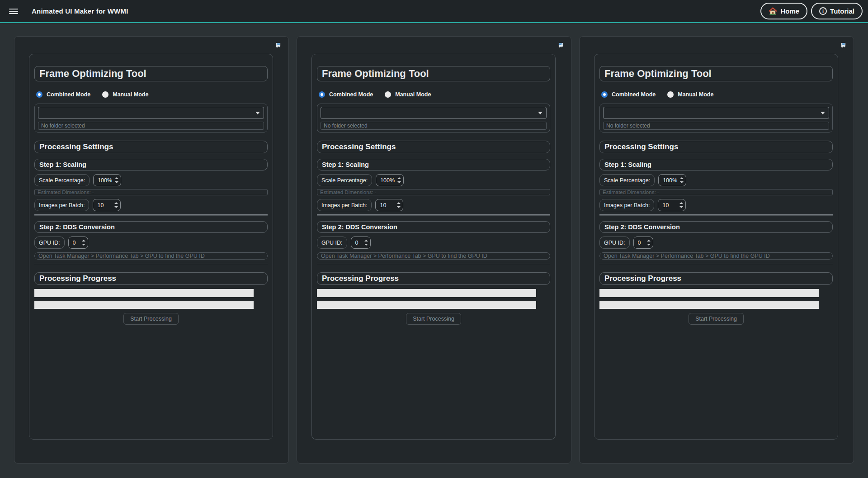 Image resolution: width=868 pixels, height=478 pixels. What do you see at coordinates (784, 11) in the screenshot?
I see `home-button: Home` at bounding box center [784, 11].